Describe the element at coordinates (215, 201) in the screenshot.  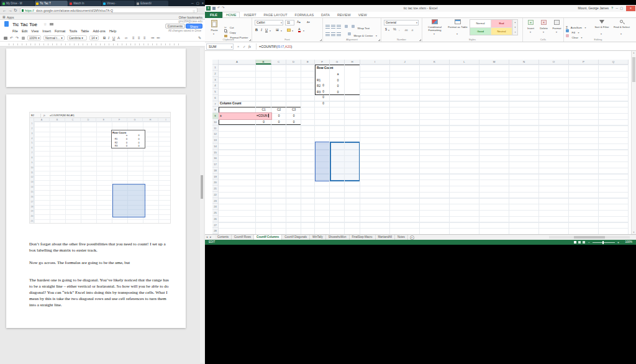
I see `row-header-23: 23` at that location.